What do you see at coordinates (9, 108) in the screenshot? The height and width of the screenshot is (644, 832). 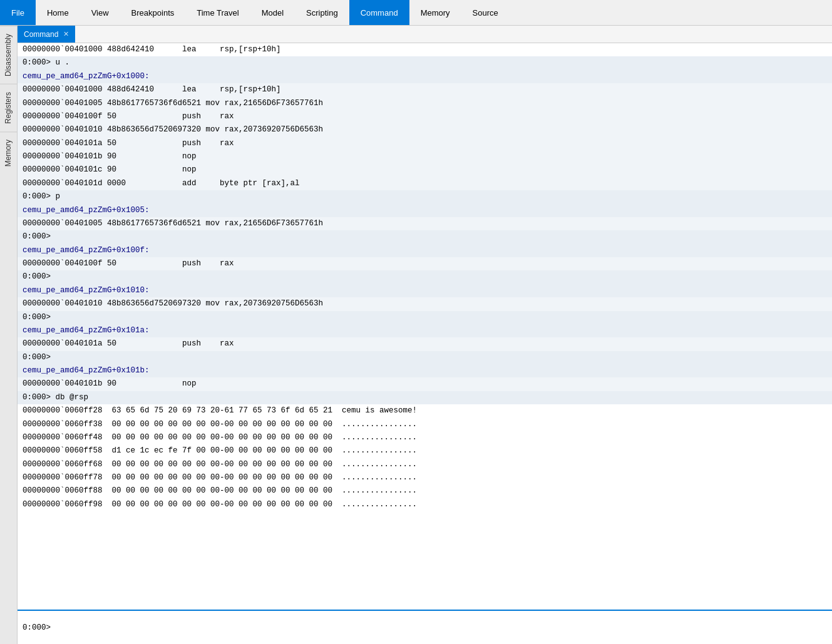 I see `sidebar-tab-registers: Registers` at bounding box center [9, 108].